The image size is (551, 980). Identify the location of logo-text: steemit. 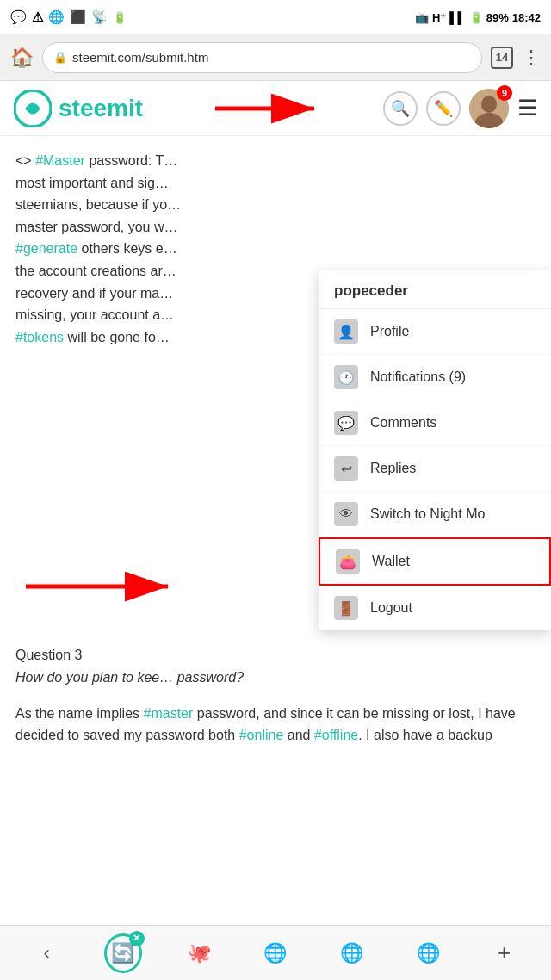
(101, 109).